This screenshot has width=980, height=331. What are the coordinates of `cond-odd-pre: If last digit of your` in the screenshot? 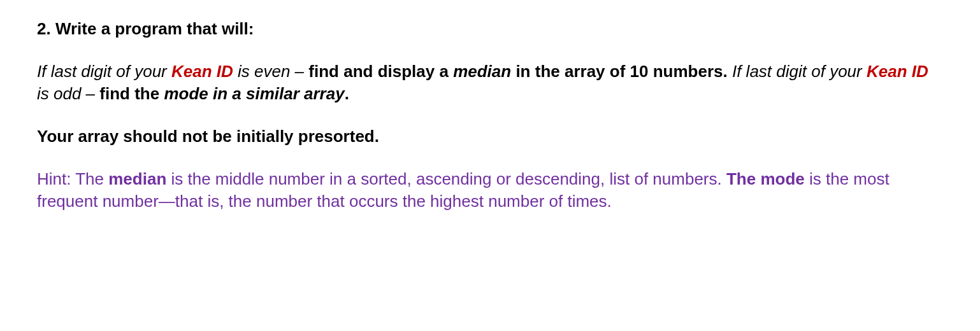 It's located at (799, 71).